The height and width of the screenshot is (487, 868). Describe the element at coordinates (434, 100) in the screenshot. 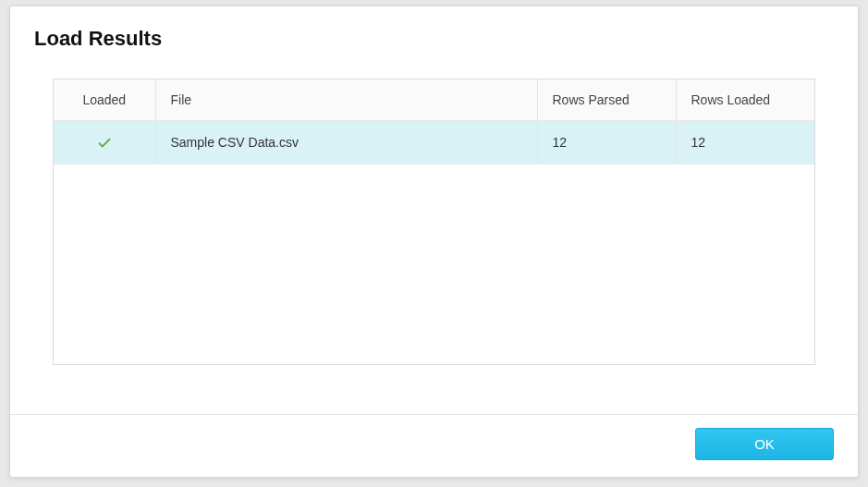

I see `table-header-row: Loaded File Rows Parsed Rows Loaded` at that location.